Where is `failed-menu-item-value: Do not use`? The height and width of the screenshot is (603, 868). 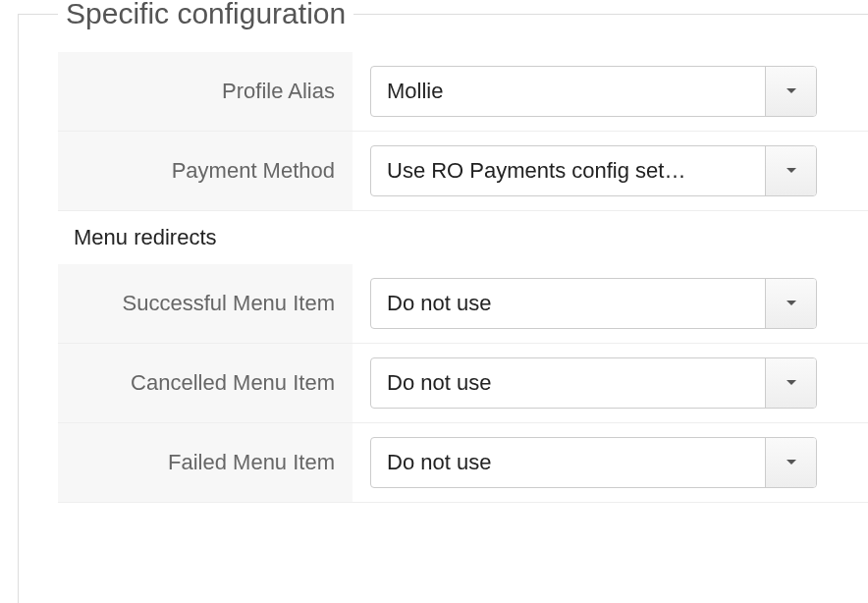
failed-menu-item-value: Do not use is located at coordinates (568, 463).